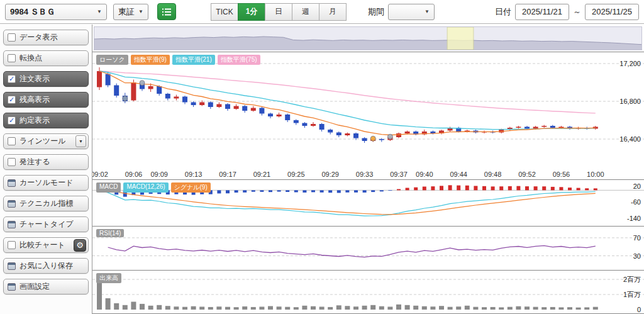 The width and height of the screenshot is (644, 314). I want to click on sidebar-item-execution-display: ✓約定表示, so click(46, 121).